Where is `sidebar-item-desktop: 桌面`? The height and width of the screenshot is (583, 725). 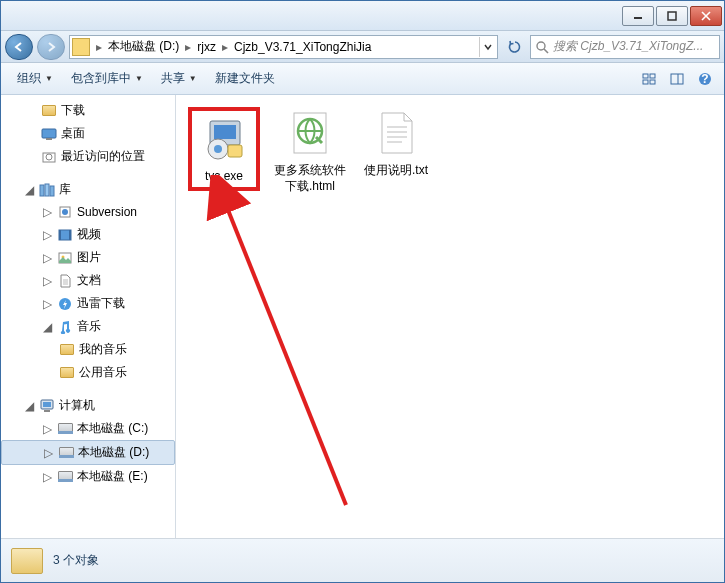
sidebar-item-desktop: 桌面 is located at coordinates (88, 134).